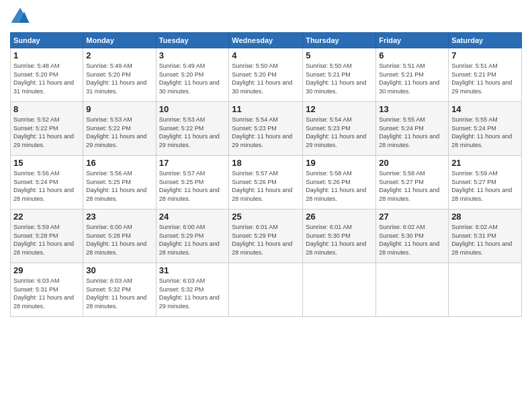  I want to click on calendar-cell: 6 Sunrise: 5:51 AM Sunset: 5:21 PM Dayli…, so click(412, 75).